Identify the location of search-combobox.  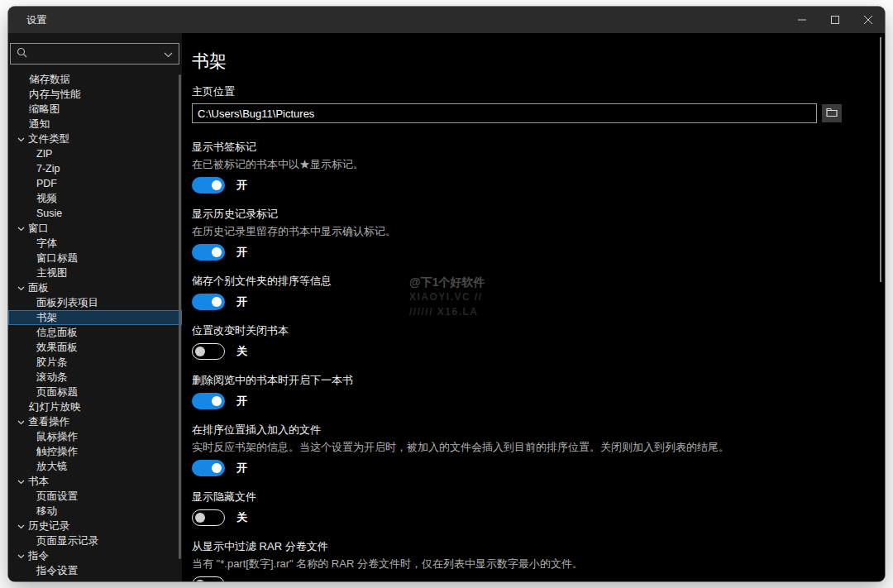
(94, 54).